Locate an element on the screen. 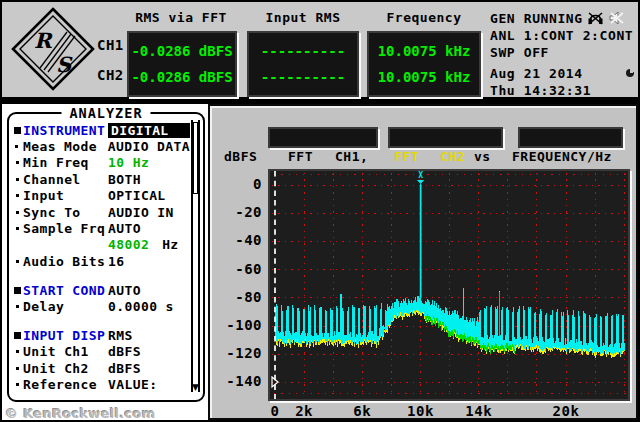  date-row: Aug 21 2014 is located at coordinates (564, 74).